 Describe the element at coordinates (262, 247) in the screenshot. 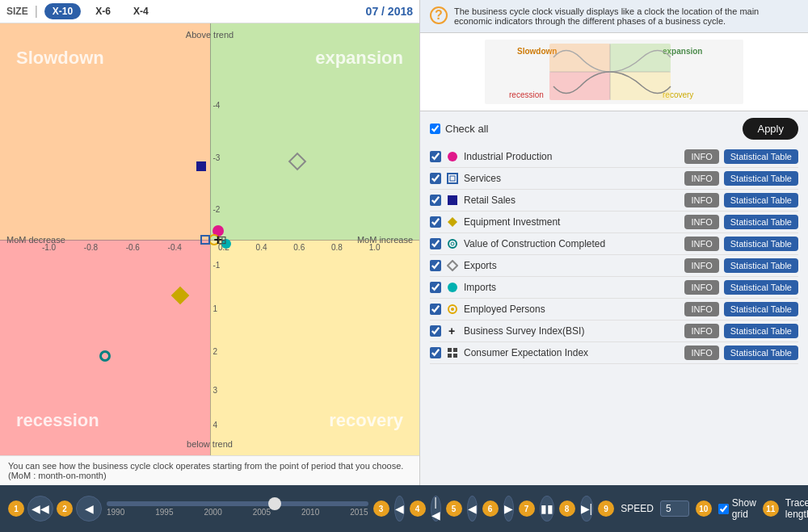

I see `x-axis-04: 0.4` at that location.